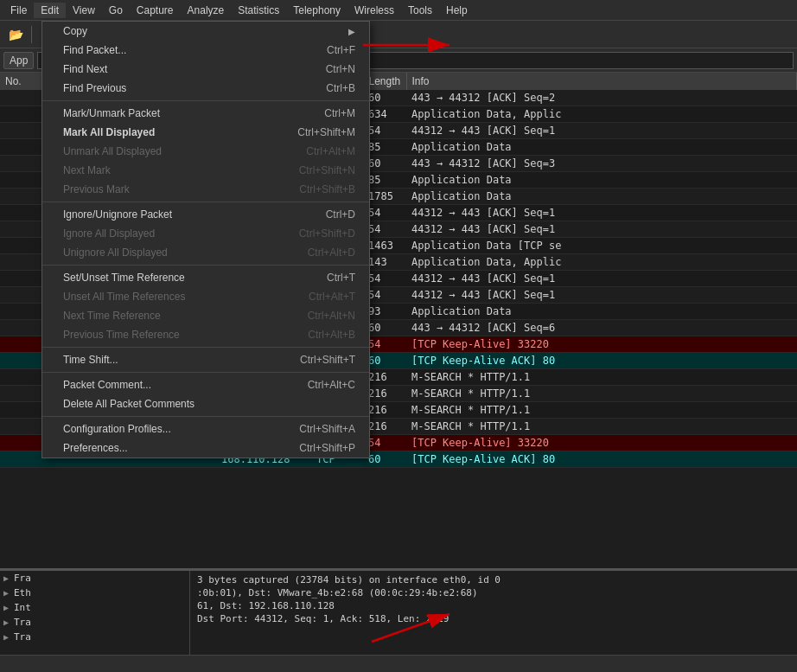  I want to click on menubar-item-statistics: Statistics, so click(258, 10).